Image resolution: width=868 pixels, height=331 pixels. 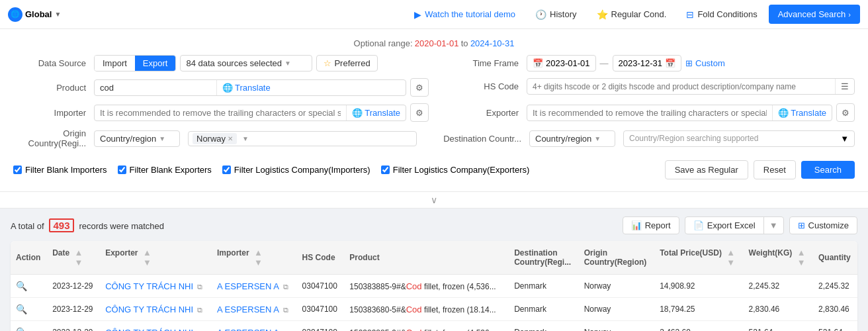 What do you see at coordinates (34, 15) in the screenshot?
I see `global-selector: 🌐 Global ▼` at bounding box center [34, 15].